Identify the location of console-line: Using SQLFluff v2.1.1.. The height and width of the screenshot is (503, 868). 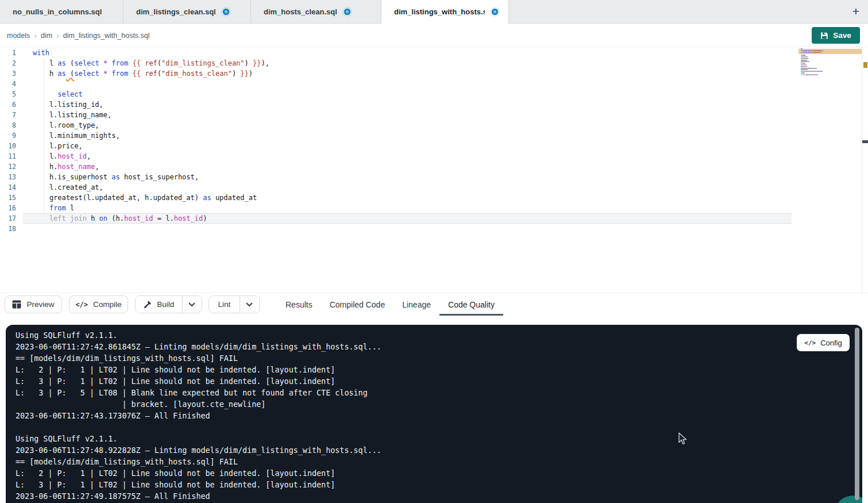
(199, 439).